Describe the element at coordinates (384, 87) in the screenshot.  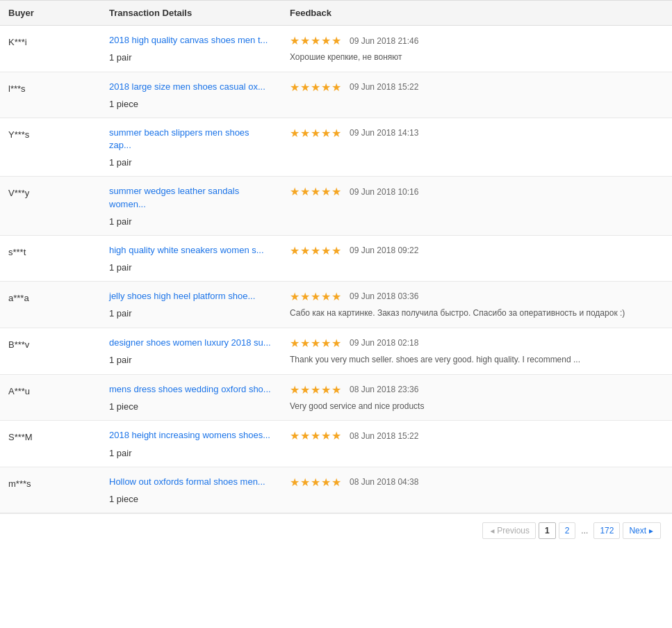
I see `feedback-date: 09 Jun 2018 15:22` at that location.